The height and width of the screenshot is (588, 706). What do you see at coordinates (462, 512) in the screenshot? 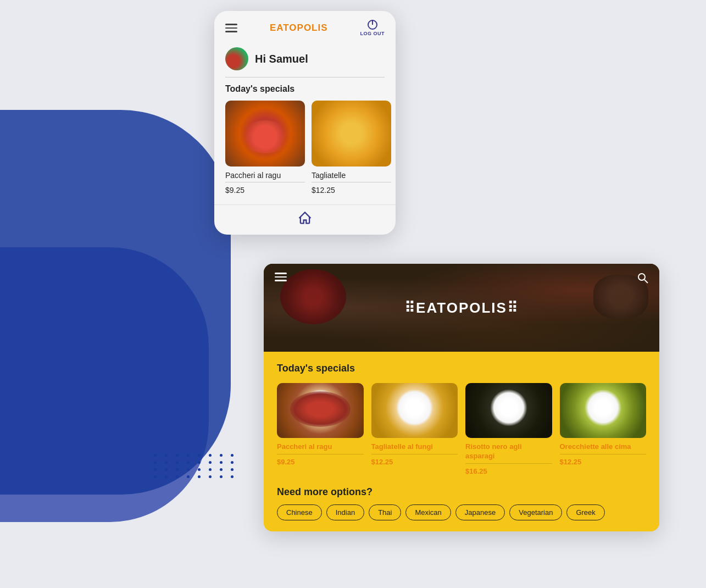
I see `web-cuisine-tags: Chinese Indian Thai Mexican Japanese Veg…` at bounding box center [462, 512].